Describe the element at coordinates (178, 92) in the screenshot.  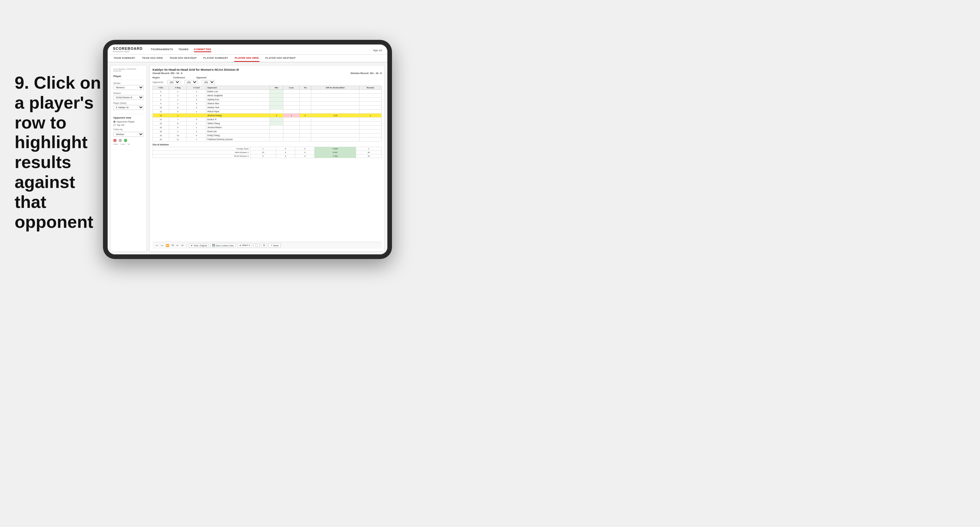
I see `cell-reg: 1` at that location.